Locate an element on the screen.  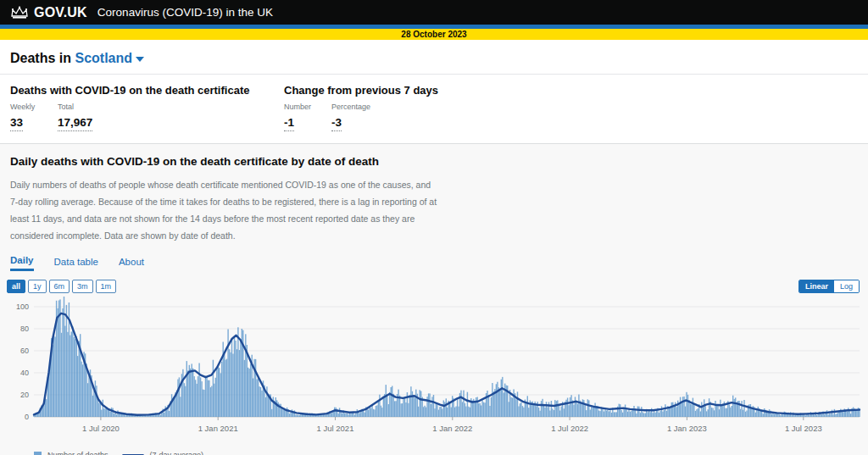
metric-label: Total is located at coordinates (75, 107).